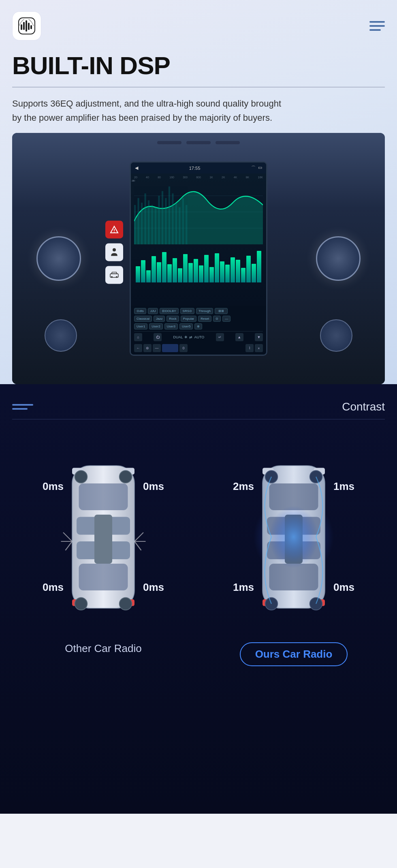 The height and width of the screenshot is (868, 397). I want to click on section-header: Contrast, so click(198, 407).